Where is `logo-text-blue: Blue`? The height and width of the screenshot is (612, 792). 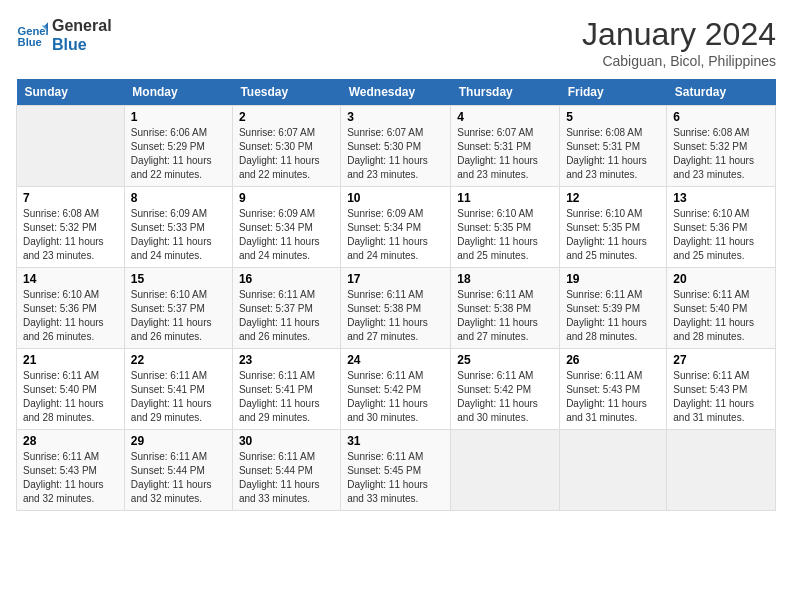
logo-text-blue: Blue is located at coordinates (82, 44).